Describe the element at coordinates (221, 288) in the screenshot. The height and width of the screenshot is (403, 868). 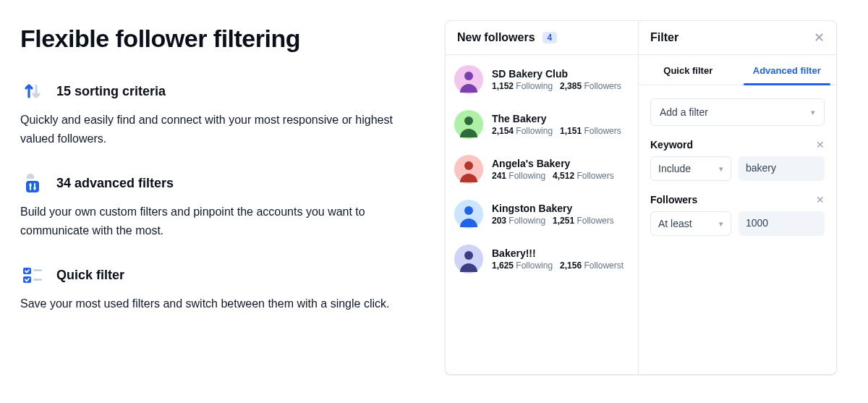
I see `feature-quick-filter: Quick filter Save your most used filters…` at that location.